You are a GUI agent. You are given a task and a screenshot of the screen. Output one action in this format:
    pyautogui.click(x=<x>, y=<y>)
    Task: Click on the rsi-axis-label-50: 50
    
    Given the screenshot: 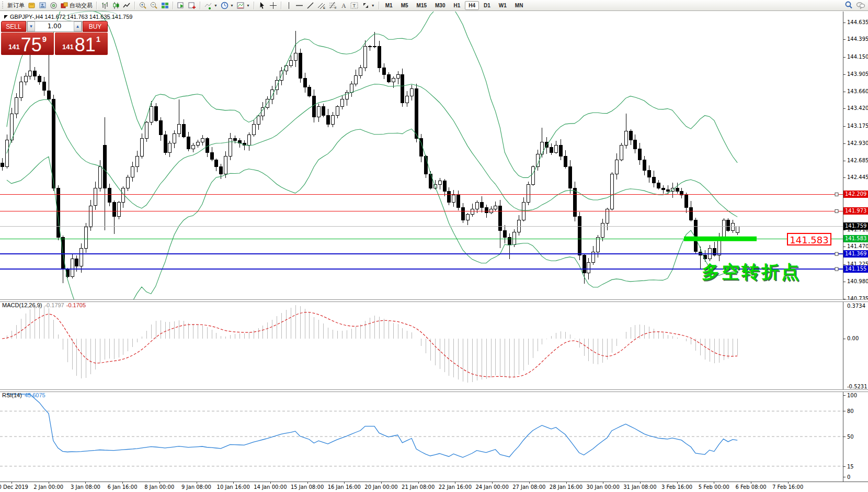 What is the action you would take?
    pyautogui.click(x=850, y=437)
    